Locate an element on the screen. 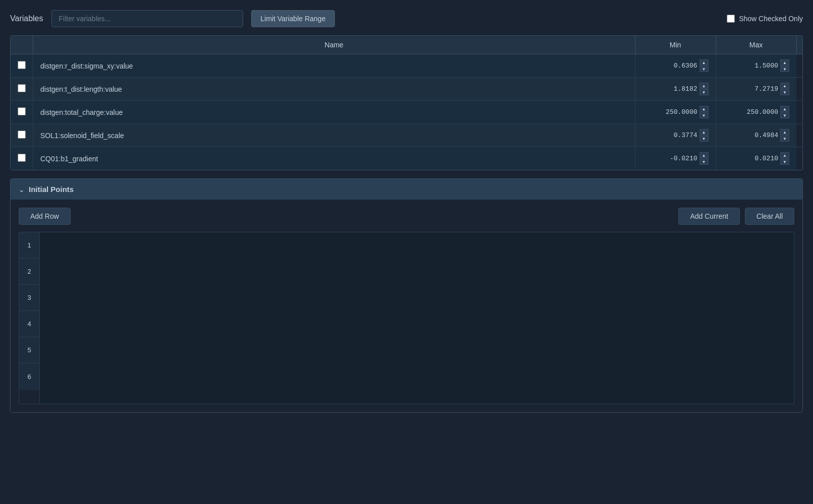  row-name-cell: distgen:t_dist:length:value is located at coordinates (334, 89).